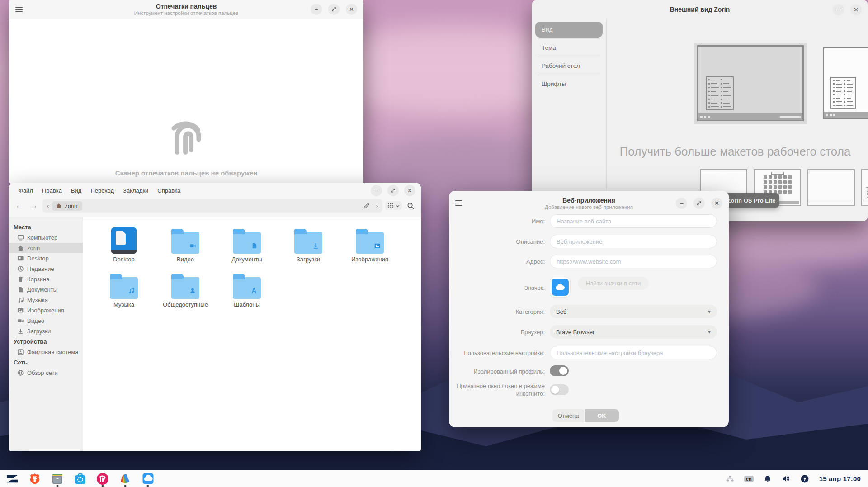  I want to click on address-label: Адрес:, so click(497, 261).